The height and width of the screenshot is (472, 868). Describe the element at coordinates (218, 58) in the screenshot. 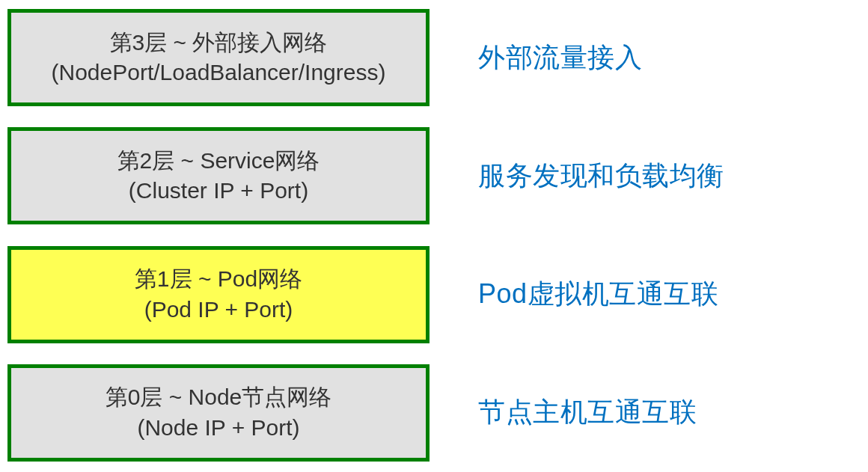

I see `layer-box-3-external-access: 第3层 ~ 外部接入网络 (NodePort/LoadBalancer/Ingr…` at that location.